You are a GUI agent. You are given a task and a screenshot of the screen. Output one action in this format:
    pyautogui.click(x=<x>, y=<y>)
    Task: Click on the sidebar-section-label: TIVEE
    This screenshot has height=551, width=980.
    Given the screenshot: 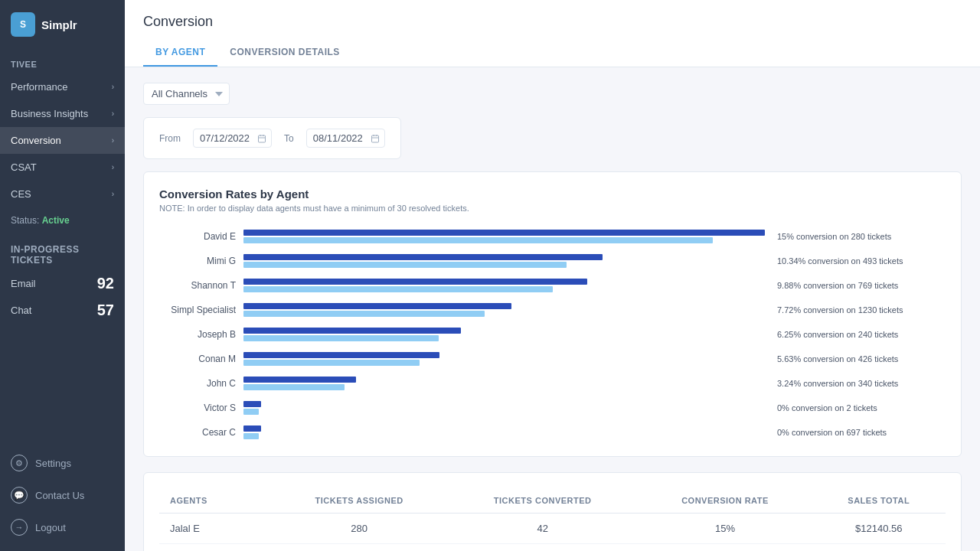 What is the action you would take?
    pyautogui.click(x=63, y=61)
    